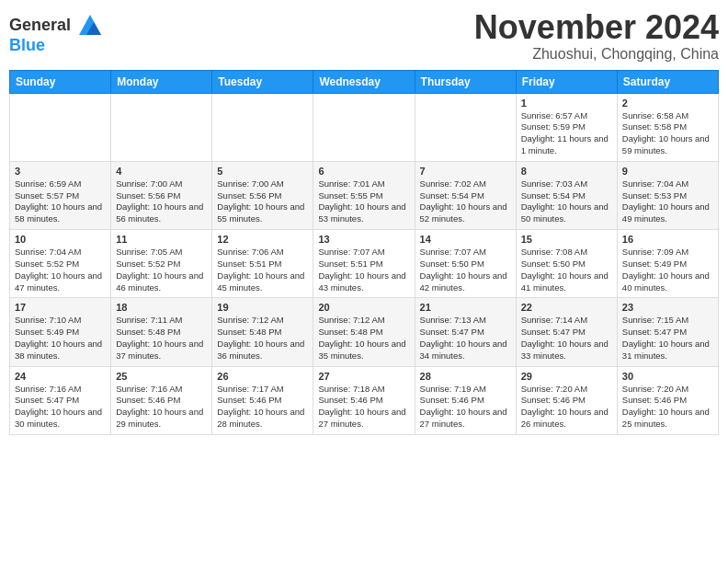 This screenshot has width=728, height=563. What do you see at coordinates (465, 332) in the screenshot?
I see `calendar-day-cell: 21Sunrise: 7:13 AMSunset: 5:47 PMDayligh…` at bounding box center [465, 332].